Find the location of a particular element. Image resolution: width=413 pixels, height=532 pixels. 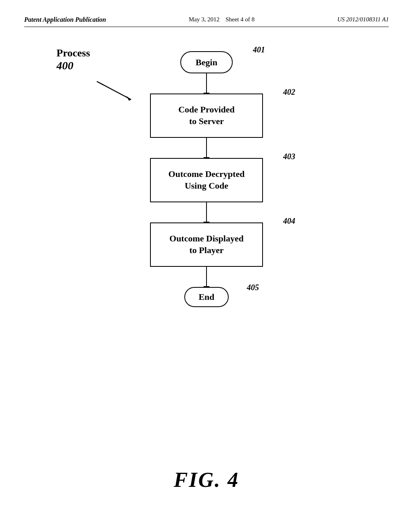

date-sheet: May 3, 2012 Sheet 4 of 8 is located at coordinates (222, 19).